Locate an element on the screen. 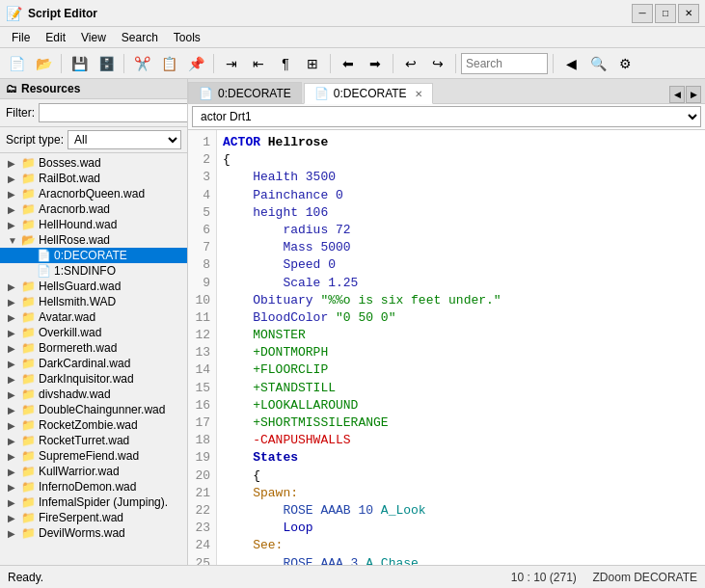 The image size is (705, 588). tree-item: ▶📁RocketZombie.wad is located at coordinates (94, 425).